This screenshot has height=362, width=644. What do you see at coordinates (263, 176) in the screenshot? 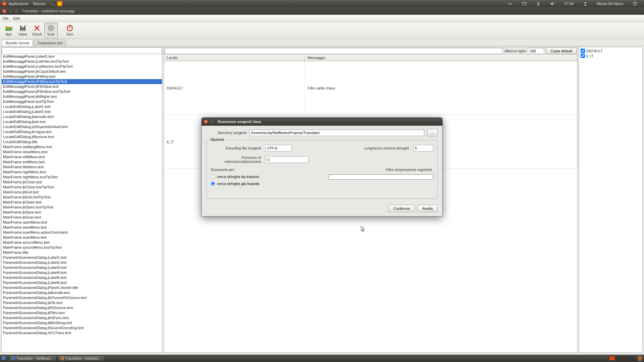
I see `radio-to-translate: cerca stringhe da tradurre` at bounding box center [263, 176].